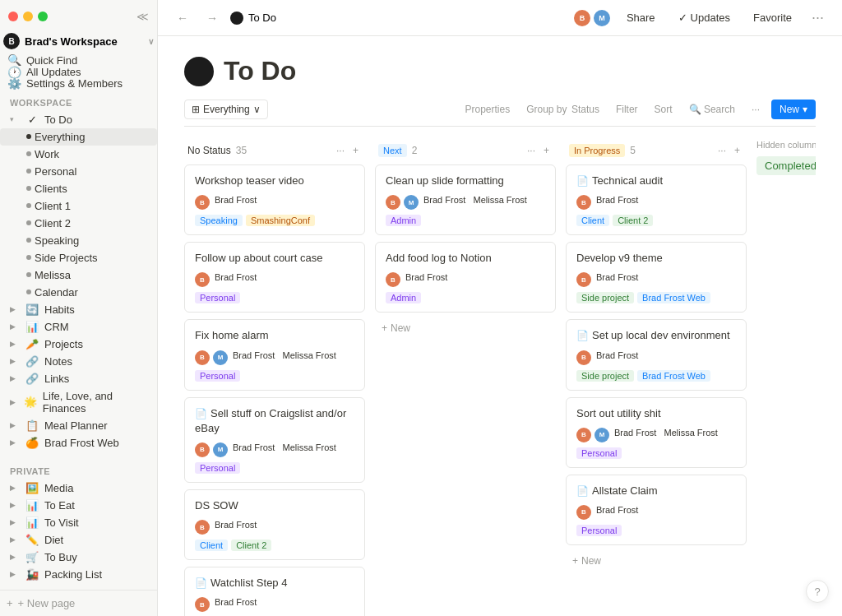  Describe the element at coordinates (656, 298) in the screenshot. I see `card-tags: Side project Brad Frost Web` at that location.